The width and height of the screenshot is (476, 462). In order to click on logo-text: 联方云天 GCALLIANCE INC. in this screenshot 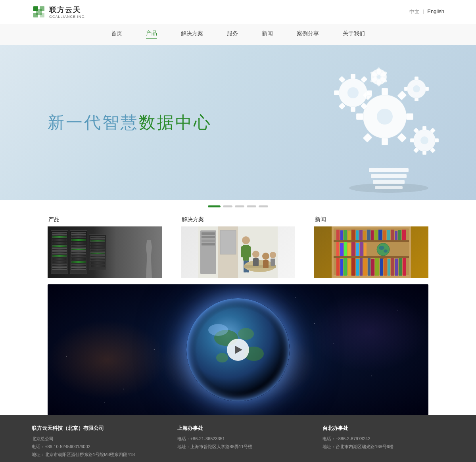, I will do `click(67, 12)`.